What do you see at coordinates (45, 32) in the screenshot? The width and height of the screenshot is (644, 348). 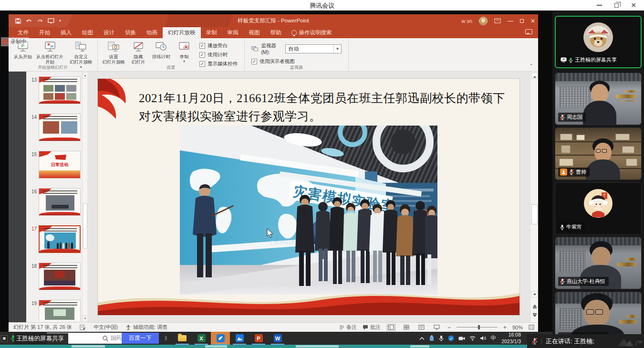 I see `tab-home: 开始` at bounding box center [45, 32].